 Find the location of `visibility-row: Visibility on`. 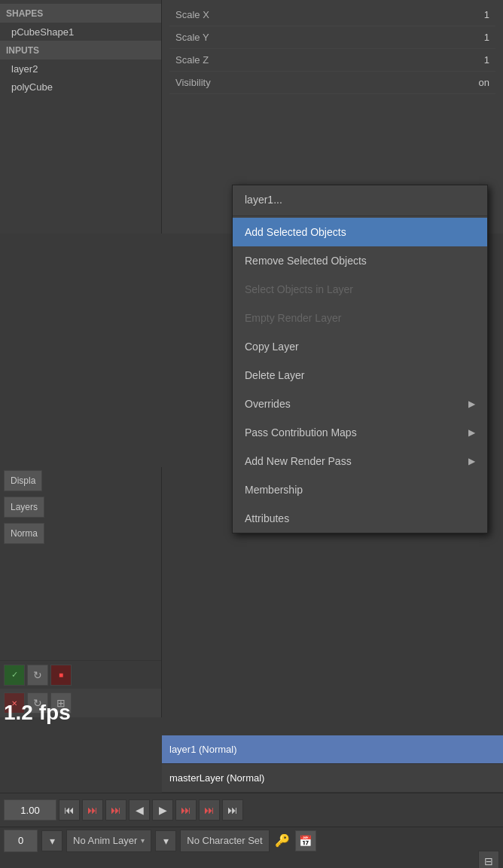

visibility-row: Visibility on is located at coordinates (333, 83).